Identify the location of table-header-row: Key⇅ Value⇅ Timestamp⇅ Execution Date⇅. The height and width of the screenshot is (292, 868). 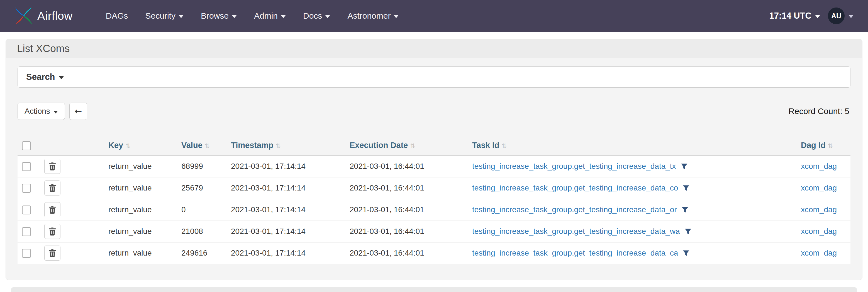
(434, 145).